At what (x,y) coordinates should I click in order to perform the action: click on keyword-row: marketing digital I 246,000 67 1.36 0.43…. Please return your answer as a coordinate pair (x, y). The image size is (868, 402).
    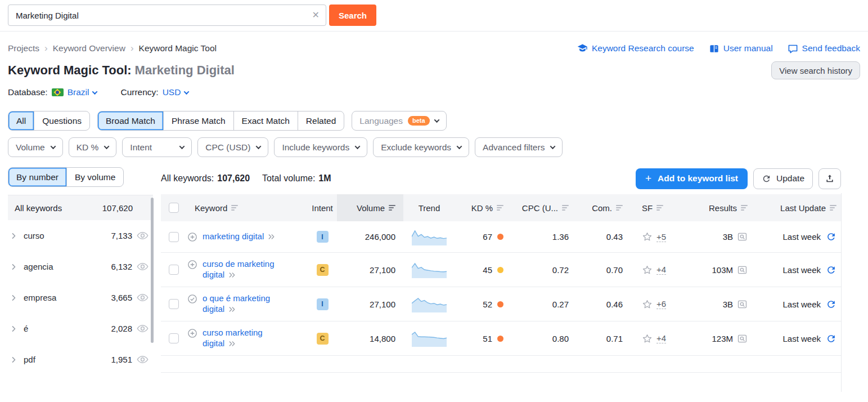
    Looking at the image, I should click on (501, 237).